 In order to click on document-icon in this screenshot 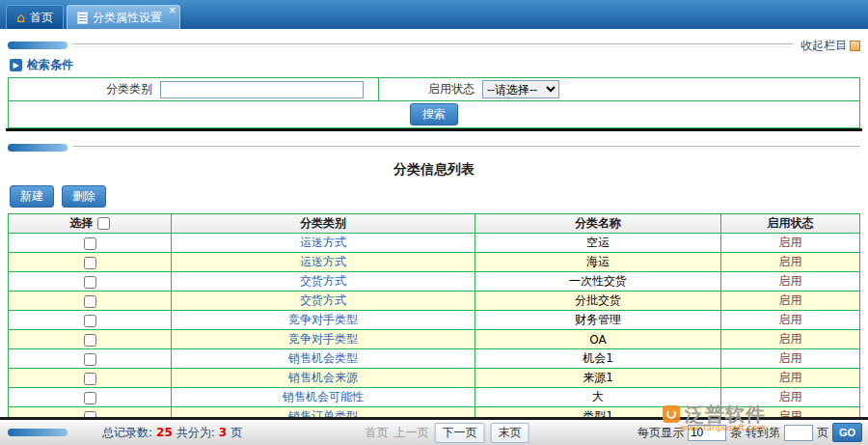, I will do `click(83, 17)`.